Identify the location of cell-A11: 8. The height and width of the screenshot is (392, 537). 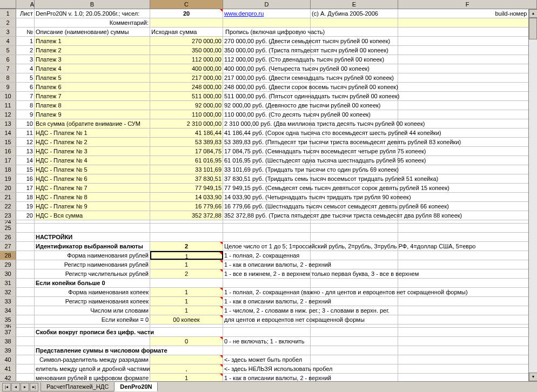
(25, 105).